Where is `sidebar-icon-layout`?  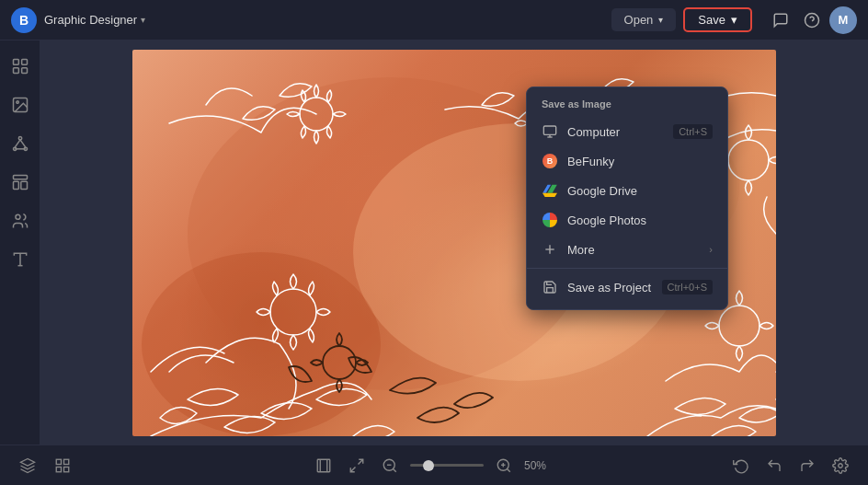
sidebar-icon-layout is located at coordinates (20, 182).